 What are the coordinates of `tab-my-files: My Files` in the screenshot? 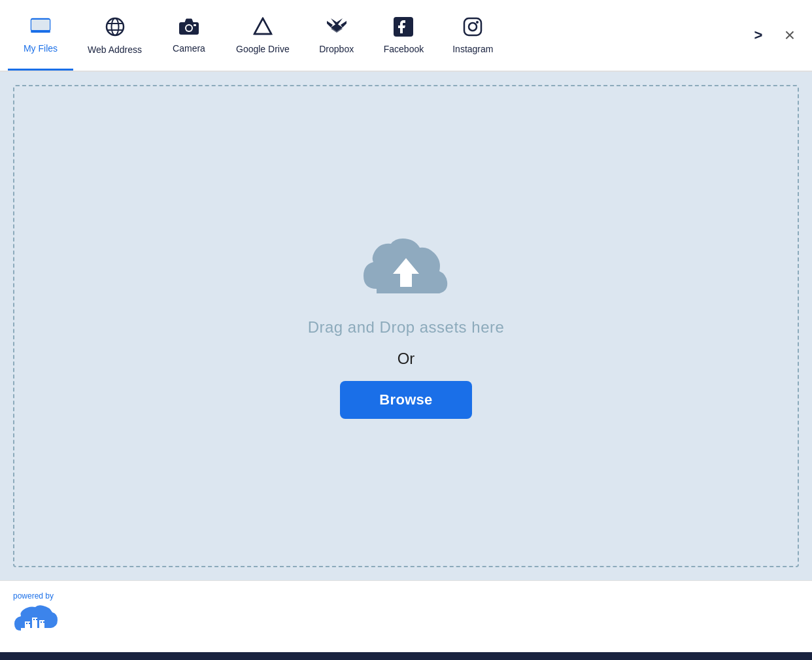 It's located at (41, 35).